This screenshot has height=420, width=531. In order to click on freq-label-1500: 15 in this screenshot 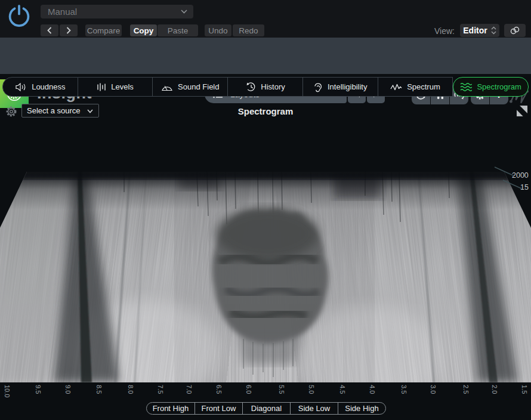, I will do `click(524, 187)`.